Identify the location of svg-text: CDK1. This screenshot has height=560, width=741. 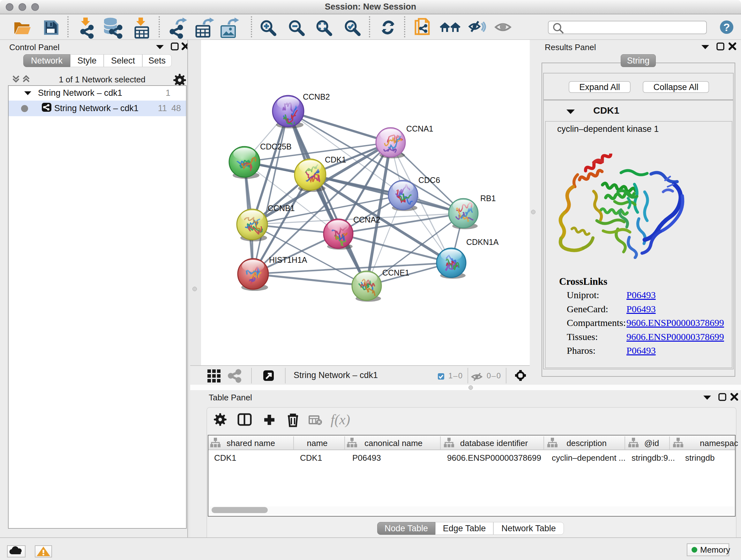
(336, 160).